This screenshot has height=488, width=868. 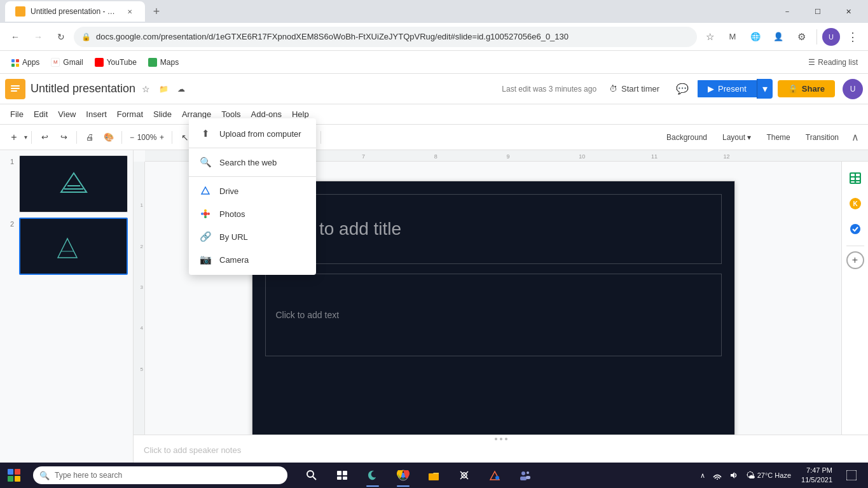 I want to click on comment-button: 💬, so click(x=682, y=89).